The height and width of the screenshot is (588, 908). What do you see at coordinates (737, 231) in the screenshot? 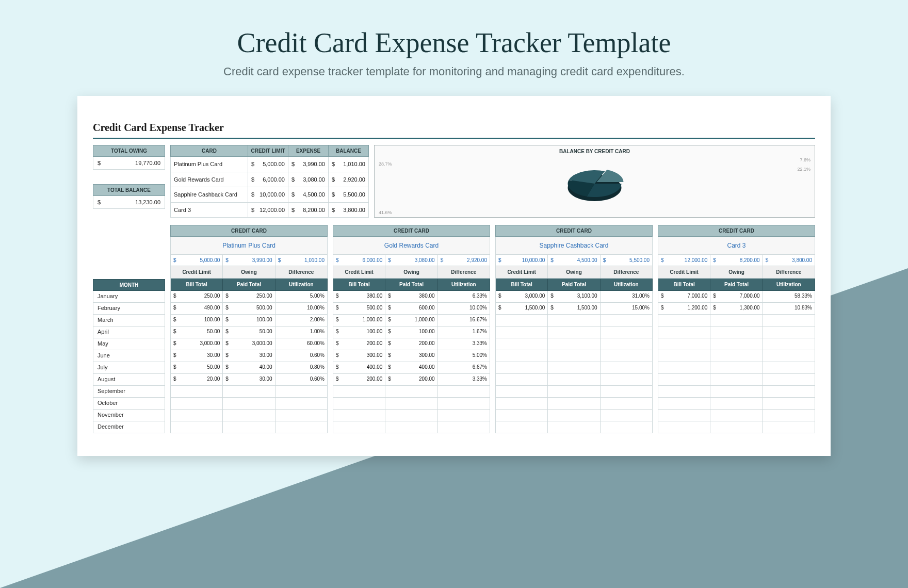
I see `card-header: CREDIT CARD` at bounding box center [737, 231].